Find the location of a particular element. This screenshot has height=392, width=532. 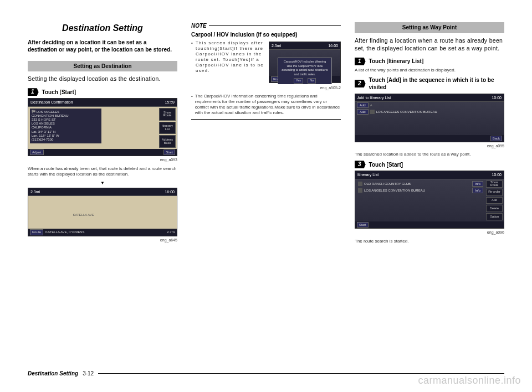

step-1: 1 Touch [Start] is located at coordinates (103, 92).